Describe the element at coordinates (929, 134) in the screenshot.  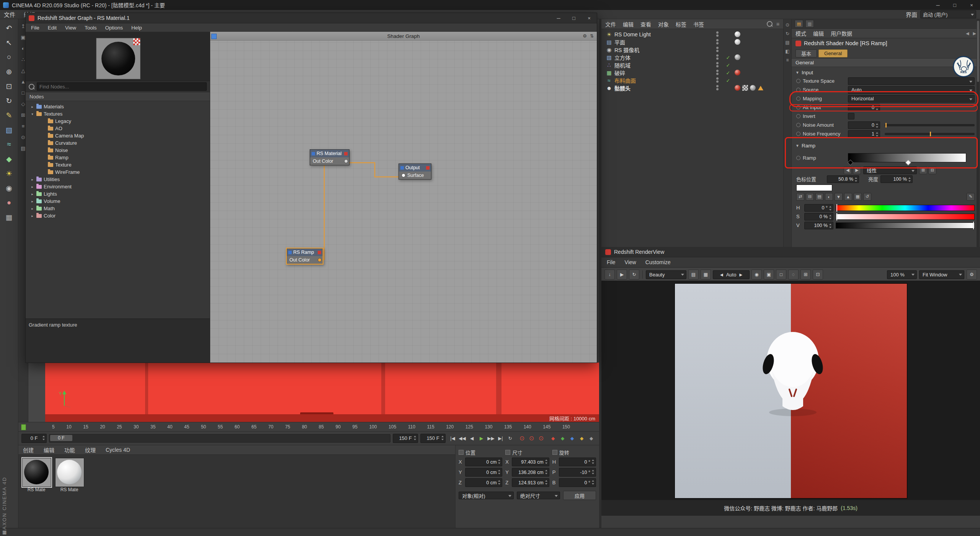
I see `noise-frequency-slider` at that location.